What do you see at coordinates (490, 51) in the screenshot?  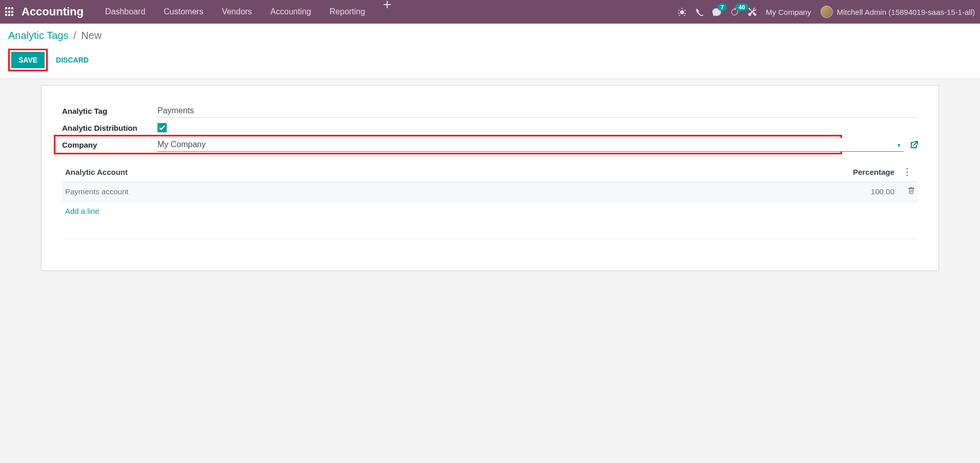 I see `control-panel: Analytic Tags / New SAVE DISCARD` at bounding box center [490, 51].